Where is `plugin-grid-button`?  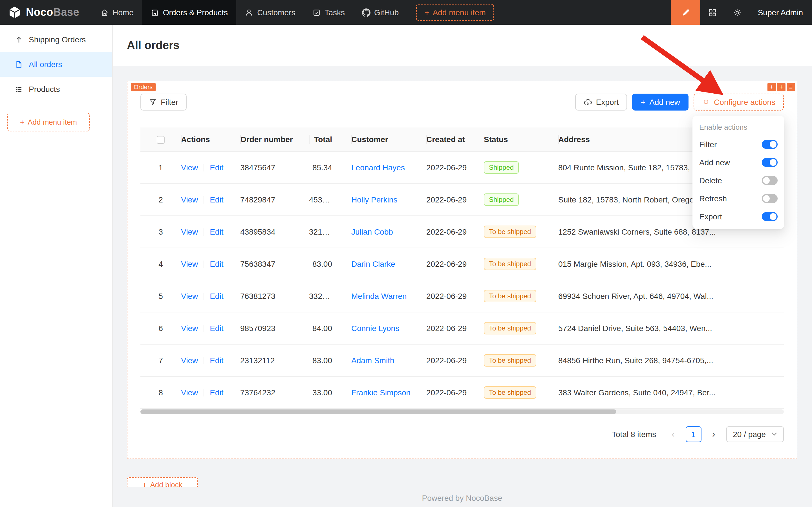
plugin-grid-button is located at coordinates (713, 12).